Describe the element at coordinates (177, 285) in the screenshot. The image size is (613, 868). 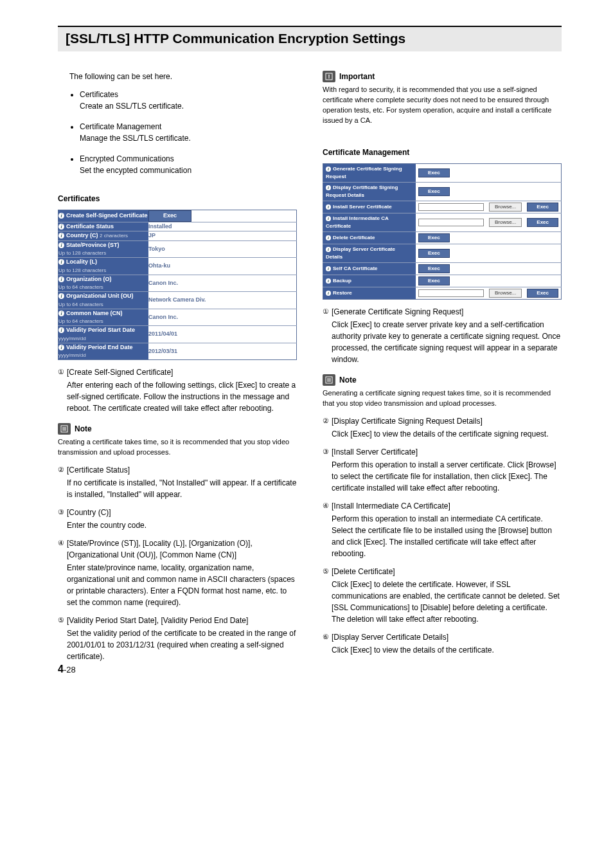
I see `certificates-table: iCreate Self-Signed CertificateExeciCert…` at that location.